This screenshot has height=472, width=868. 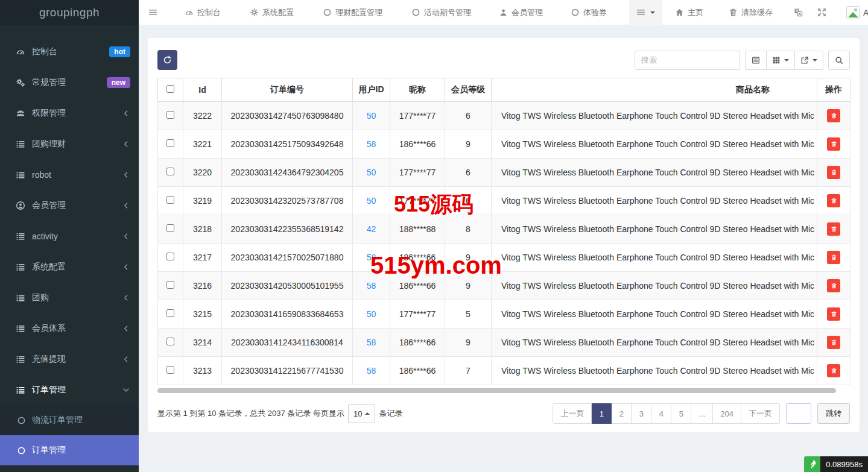 What do you see at coordinates (69, 205) in the screenshot?
I see `sidebar-item-5: 会员管理` at bounding box center [69, 205].